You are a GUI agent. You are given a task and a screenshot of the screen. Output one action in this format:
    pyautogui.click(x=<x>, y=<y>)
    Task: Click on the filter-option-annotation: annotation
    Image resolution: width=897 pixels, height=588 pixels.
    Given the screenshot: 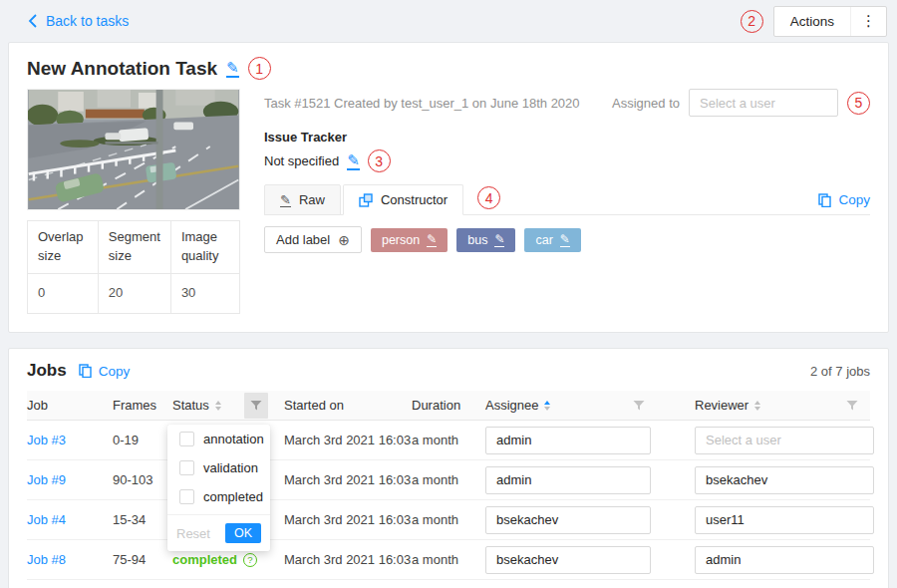 What is the action you would take?
    pyautogui.click(x=219, y=439)
    